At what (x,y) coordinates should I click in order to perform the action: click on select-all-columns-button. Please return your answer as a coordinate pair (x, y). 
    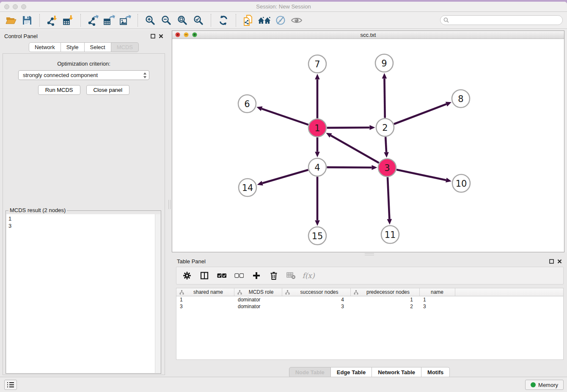
    Looking at the image, I should click on (222, 276).